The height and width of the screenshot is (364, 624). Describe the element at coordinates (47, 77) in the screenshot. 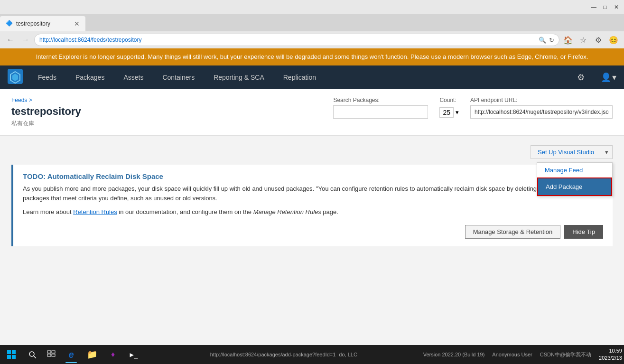

I see `nav-feeds: Feeds` at that location.